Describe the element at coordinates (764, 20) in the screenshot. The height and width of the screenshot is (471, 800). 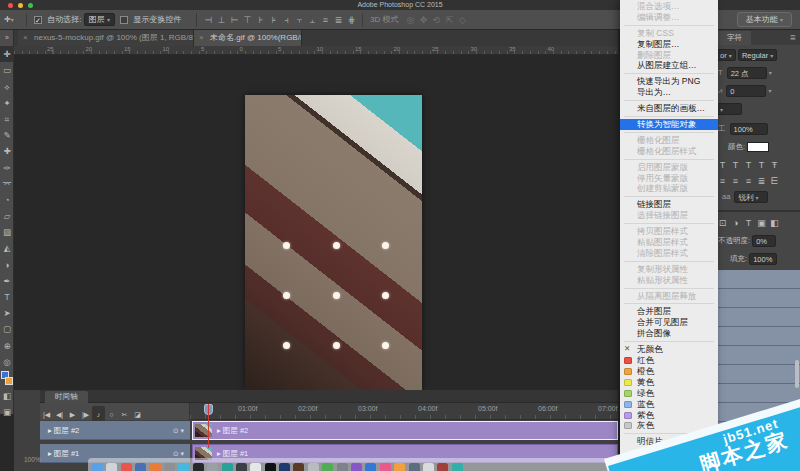
I see `workspace-switcher-button: 基本功能 ▾` at that location.